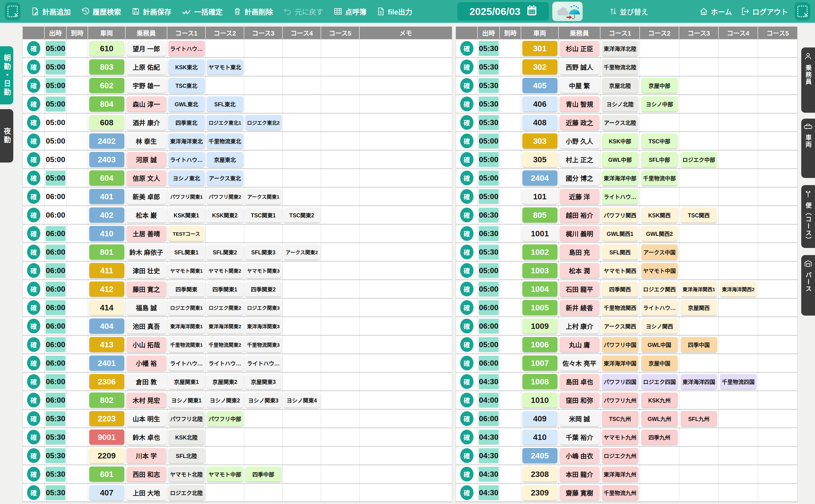 Image resolution: width=815 pixels, height=504 pixels. Describe the element at coordinates (659, 400) in the screenshot. I see `course-chip: KSK九州` at that location.